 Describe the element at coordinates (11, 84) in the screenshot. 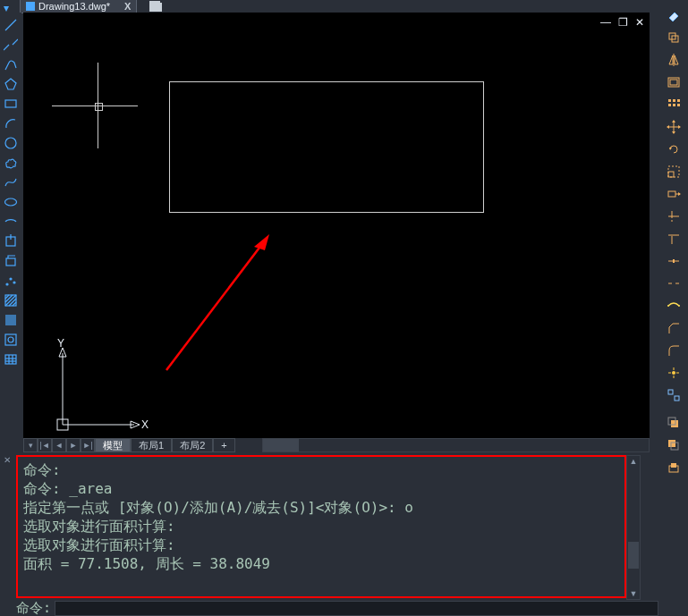

I see `polygon-tool` at that location.